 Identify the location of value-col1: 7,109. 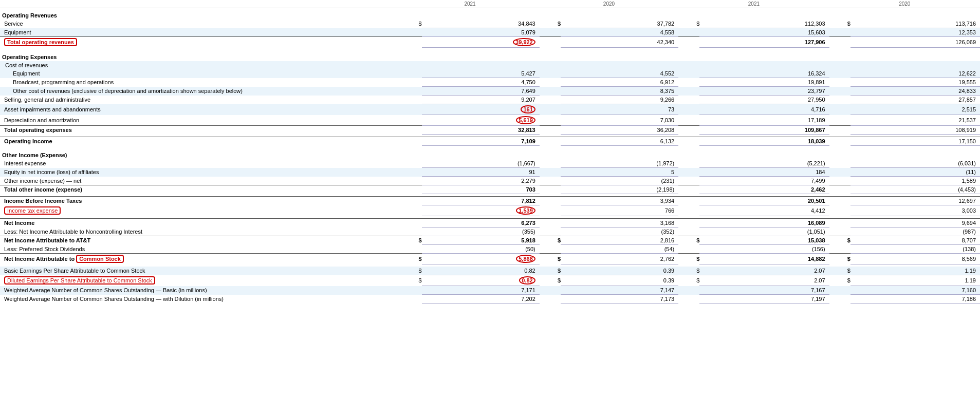
(481, 142).